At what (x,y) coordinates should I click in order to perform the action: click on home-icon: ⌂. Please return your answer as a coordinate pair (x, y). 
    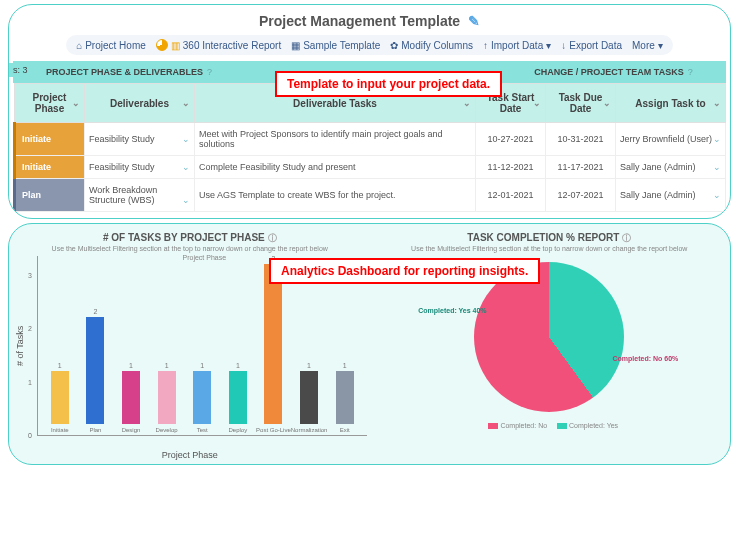
    Looking at the image, I should click on (79, 46).